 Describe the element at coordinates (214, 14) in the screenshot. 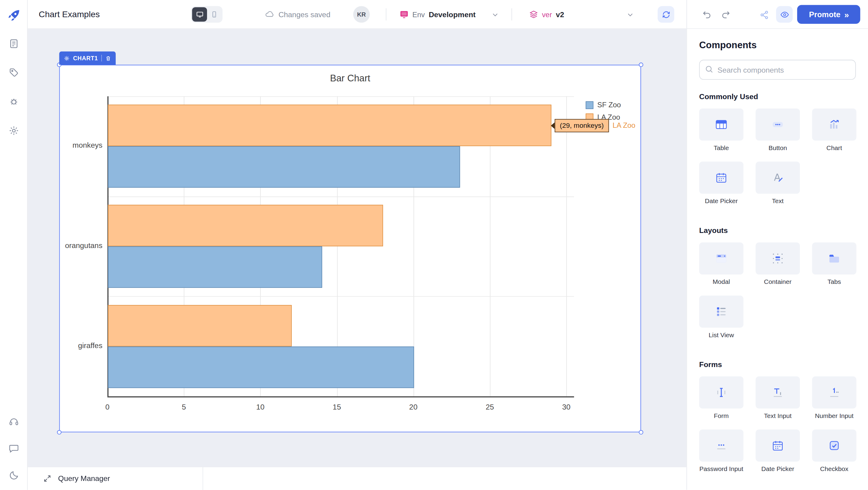

I see `phone-icon` at that location.